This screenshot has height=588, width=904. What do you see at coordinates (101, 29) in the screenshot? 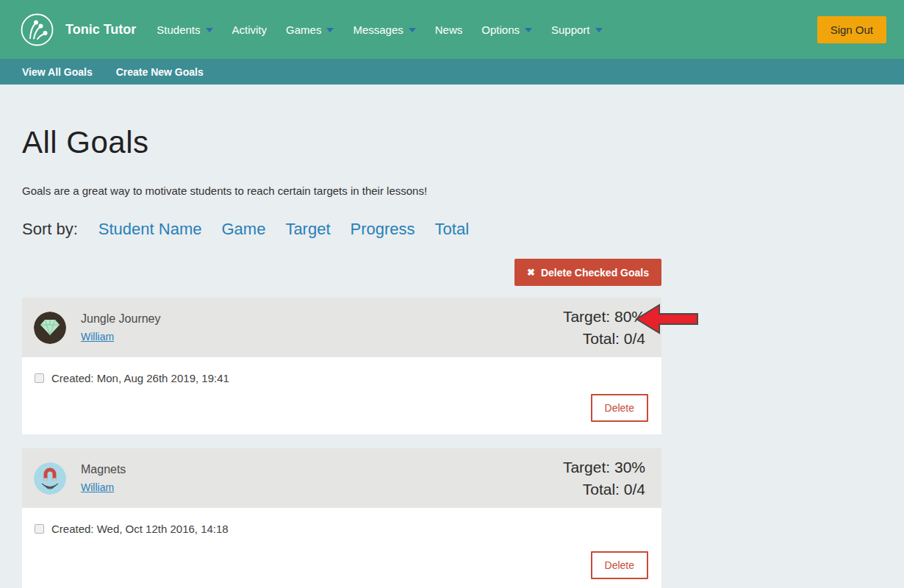
I see `brand-title: Tonic Tutor` at bounding box center [101, 29].